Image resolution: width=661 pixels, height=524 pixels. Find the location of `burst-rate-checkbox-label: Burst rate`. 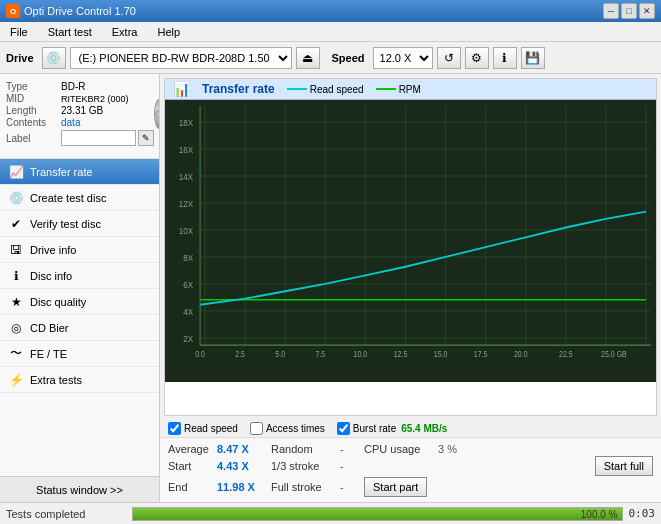

burst-rate-checkbox-label: Burst rate is located at coordinates (374, 428).